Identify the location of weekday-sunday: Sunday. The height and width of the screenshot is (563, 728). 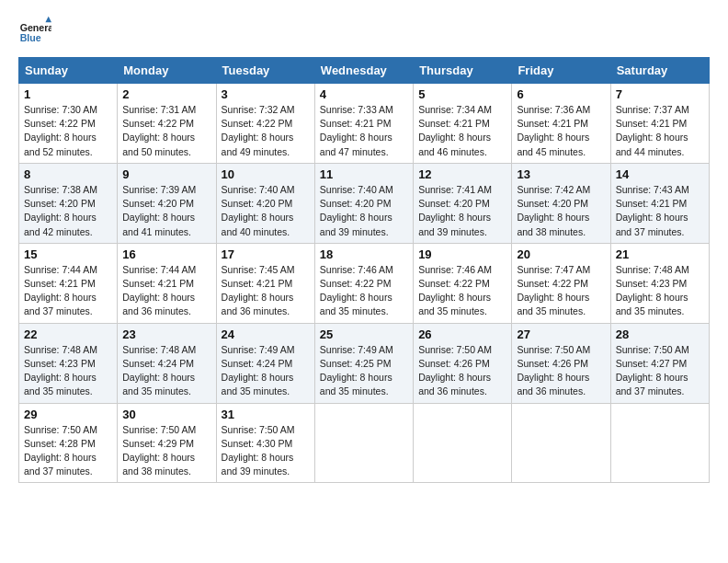
(68, 71).